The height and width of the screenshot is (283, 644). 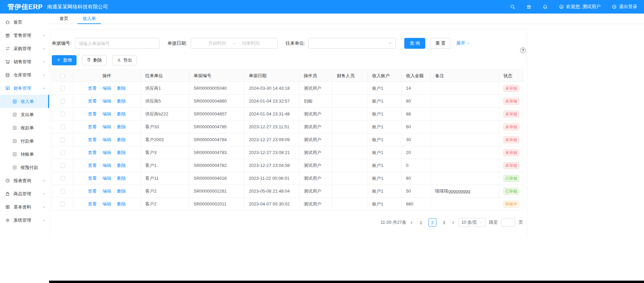 I want to click on column-header-2: 单据编号, so click(x=217, y=76).